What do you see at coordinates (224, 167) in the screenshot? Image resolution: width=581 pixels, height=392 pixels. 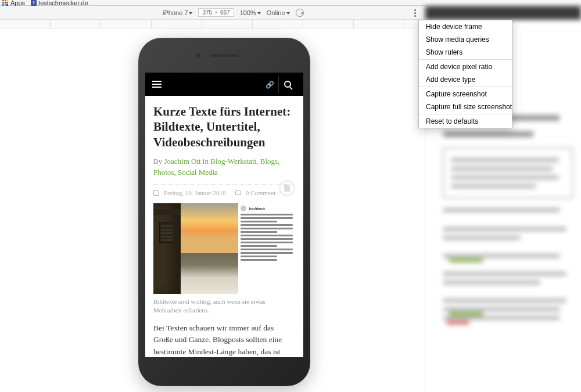 I see `article-byline: By Joachim Ott in Blog-Werkstatt, Blogs,…` at bounding box center [224, 167].